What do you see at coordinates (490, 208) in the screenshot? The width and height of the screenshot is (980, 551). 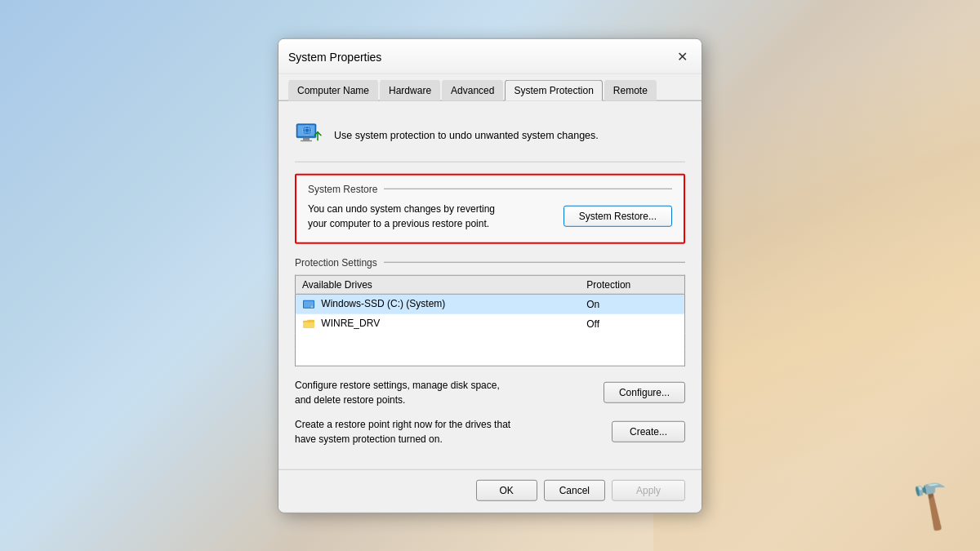 I see `system-restore-section: System Restore You can undo system chang…` at bounding box center [490, 208].